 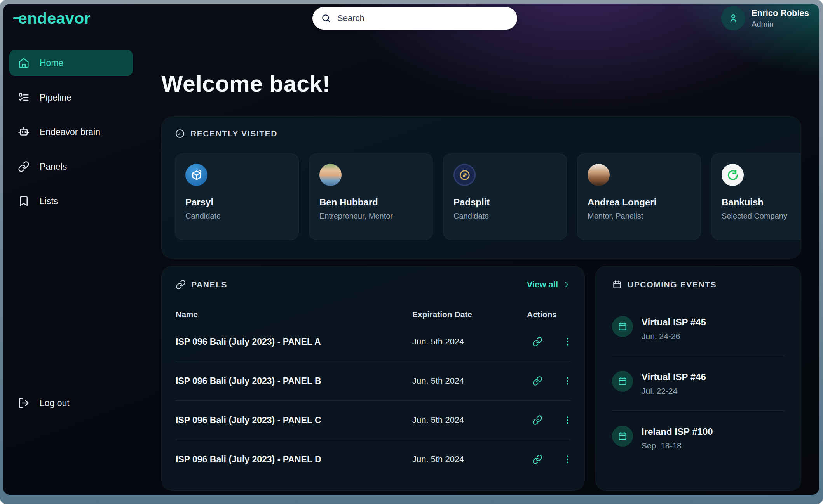 What do you see at coordinates (639, 216) in the screenshot?
I see `card-role: Mentor, Panelist` at bounding box center [639, 216].